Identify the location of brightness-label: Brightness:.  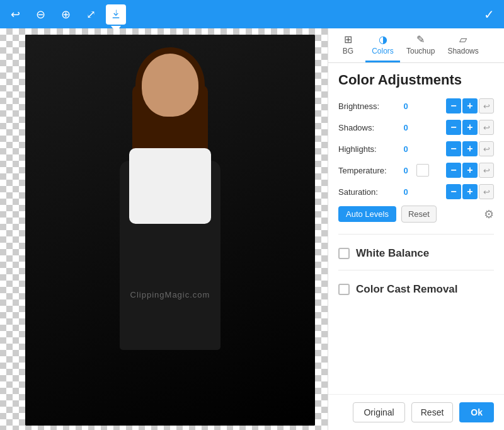
(367, 106).